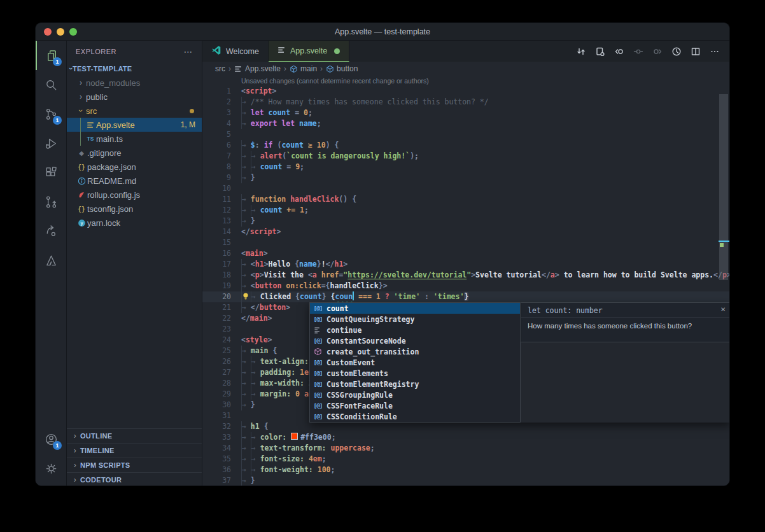 This screenshot has width=765, height=532. I want to click on code-line-8: 8→ → count = 9;, so click(466, 167).